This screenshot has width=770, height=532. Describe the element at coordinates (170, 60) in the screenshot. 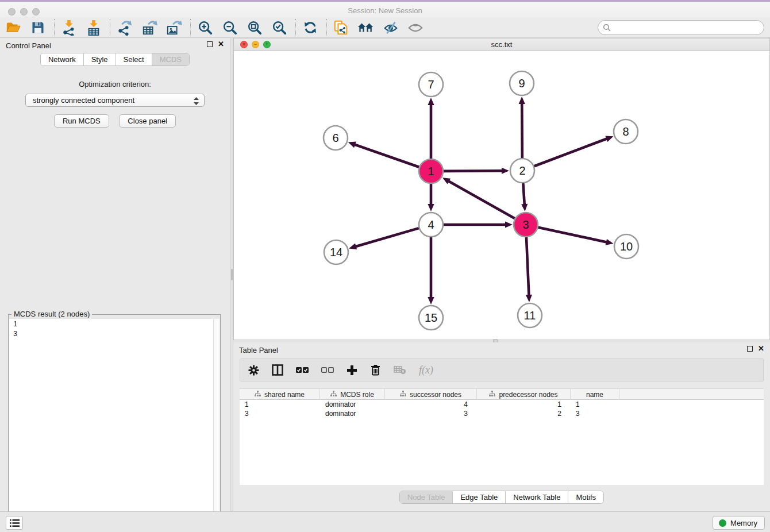

I see `tab-mcds: MCDS` at that location.